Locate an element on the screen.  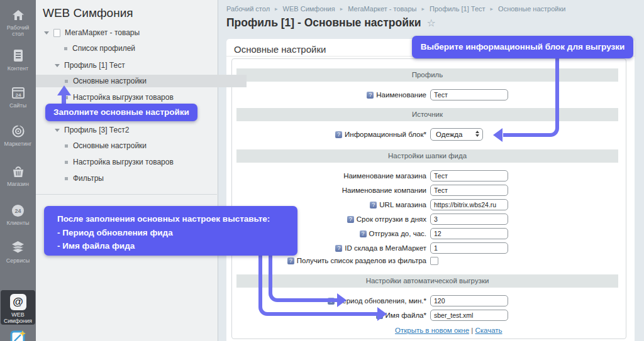
sidebar-item-web-symphony: @ WEB Симфония is located at coordinates (18, 308).